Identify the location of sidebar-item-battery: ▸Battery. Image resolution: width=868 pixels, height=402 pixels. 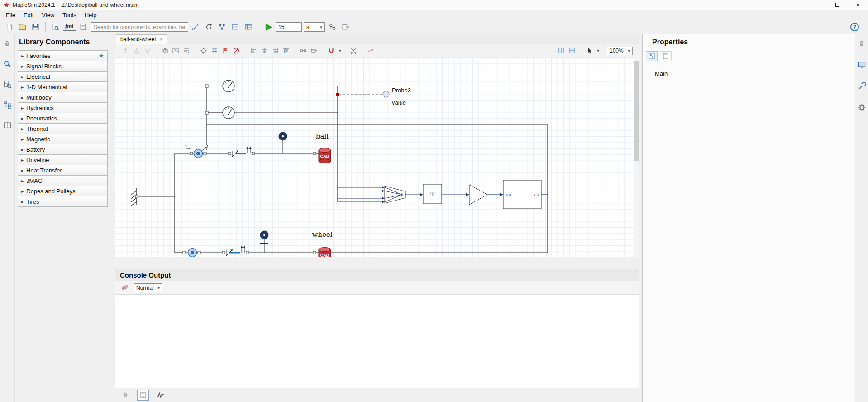
(62, 149).